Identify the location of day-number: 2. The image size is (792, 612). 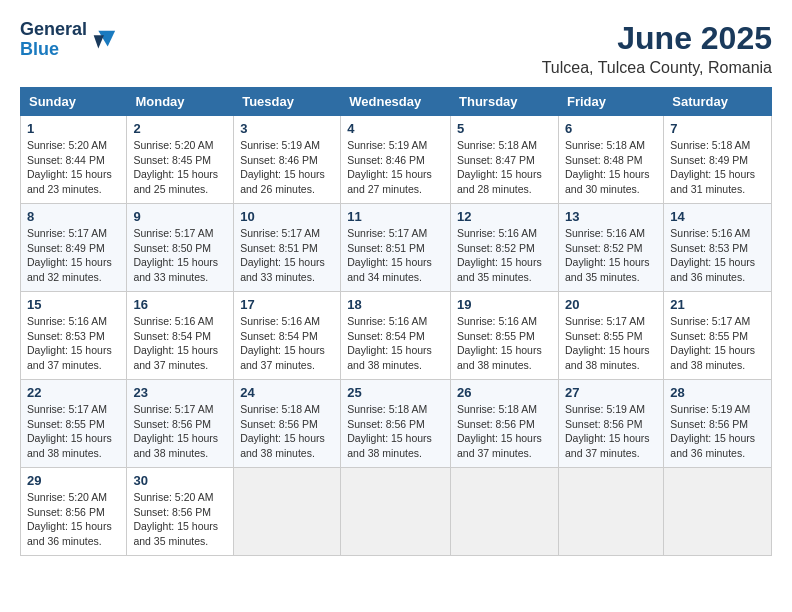
(180, 128).